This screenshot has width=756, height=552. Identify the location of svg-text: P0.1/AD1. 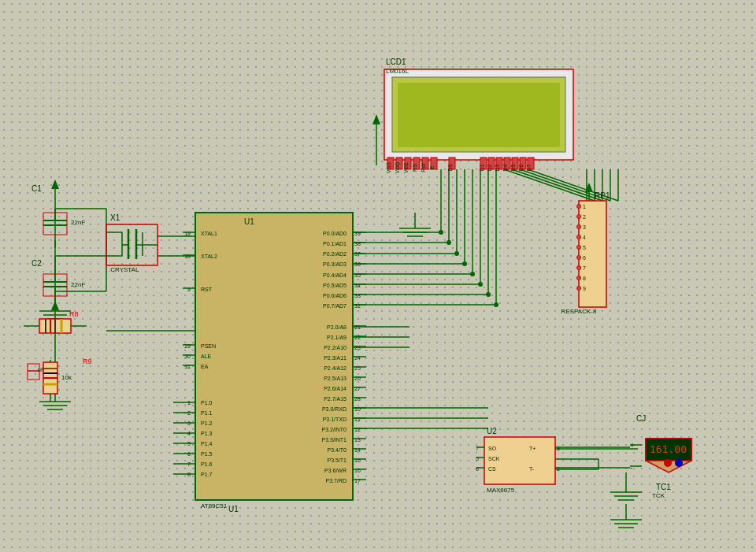
(335, 244).